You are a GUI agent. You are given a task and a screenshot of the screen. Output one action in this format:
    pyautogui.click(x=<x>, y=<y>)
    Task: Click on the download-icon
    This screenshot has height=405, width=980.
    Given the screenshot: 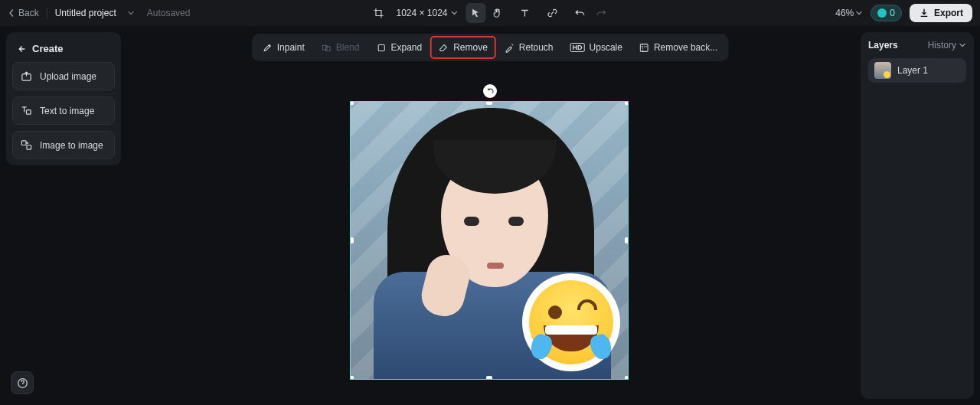 What is the action you would take?
    pyautogui.click(x=924, y=13)
    